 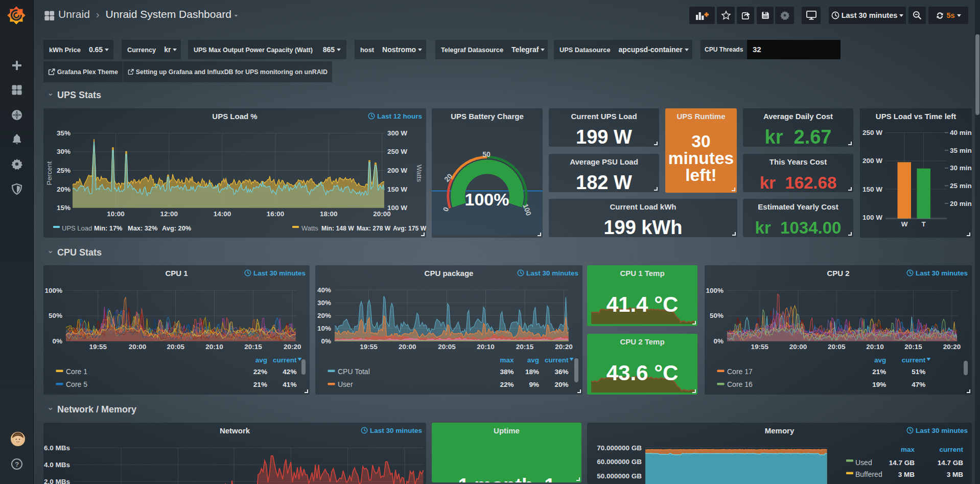 What do you see at coordinates (410, 228) in the screenshot?
I see `svg-text: Avg: 175 W` at bounding box center [410, 228].